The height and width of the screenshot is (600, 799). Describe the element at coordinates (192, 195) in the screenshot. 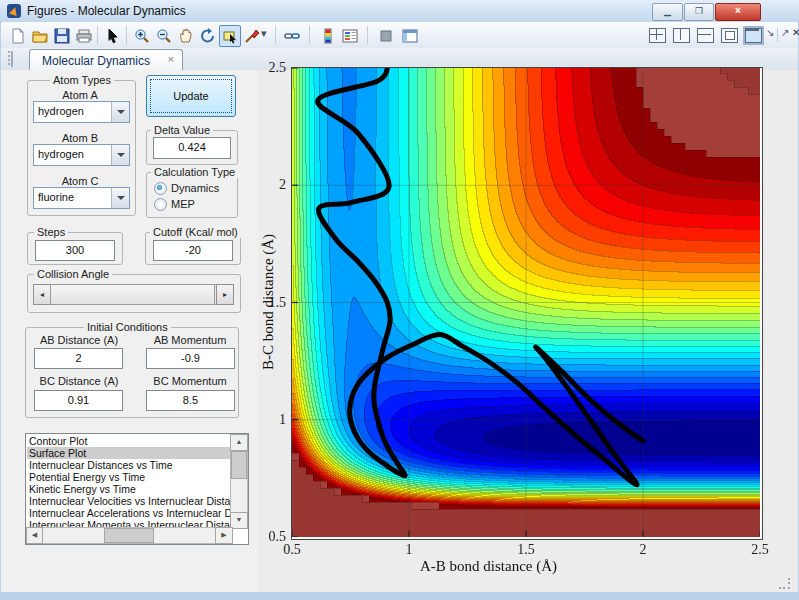

I see `calculation-type-group: Calculation Type` at that location.